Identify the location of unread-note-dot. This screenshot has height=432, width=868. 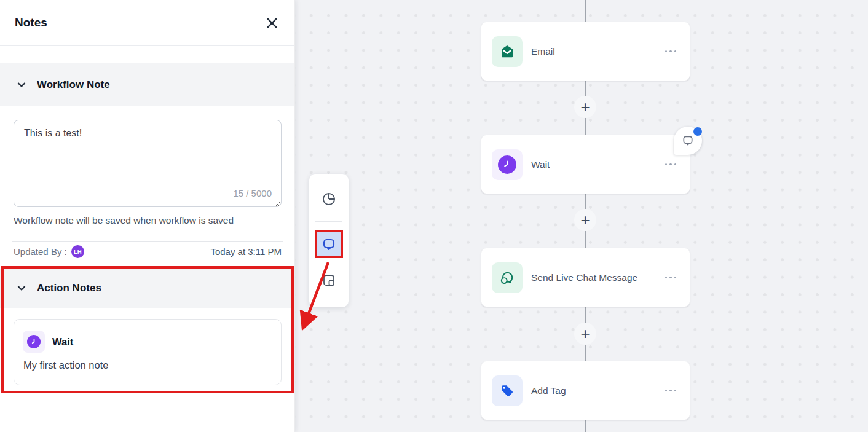
(698, 132).